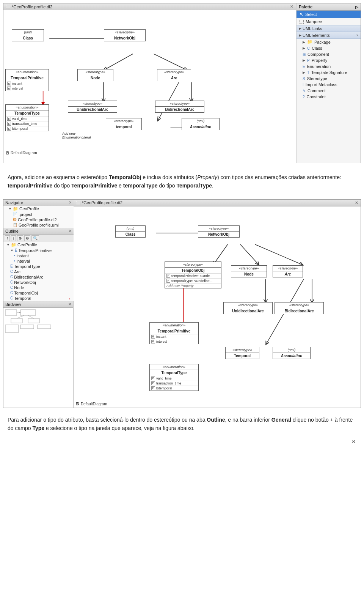 This screenshot has height=597, width=364. Describe the element at coordinates (174, 388) in the screenshot. I see `s2-tt-item-3: Ebitemporal` at that location.